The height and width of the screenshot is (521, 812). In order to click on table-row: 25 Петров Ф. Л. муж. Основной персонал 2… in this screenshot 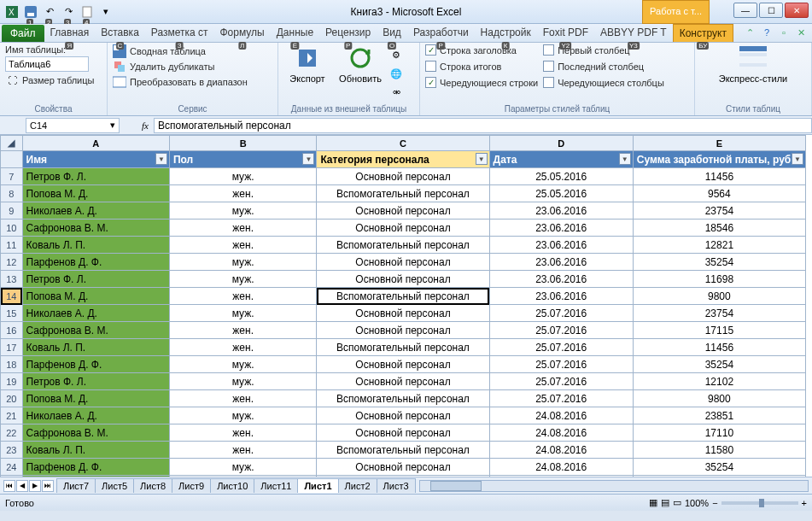, I will do `click(403, 477)`.